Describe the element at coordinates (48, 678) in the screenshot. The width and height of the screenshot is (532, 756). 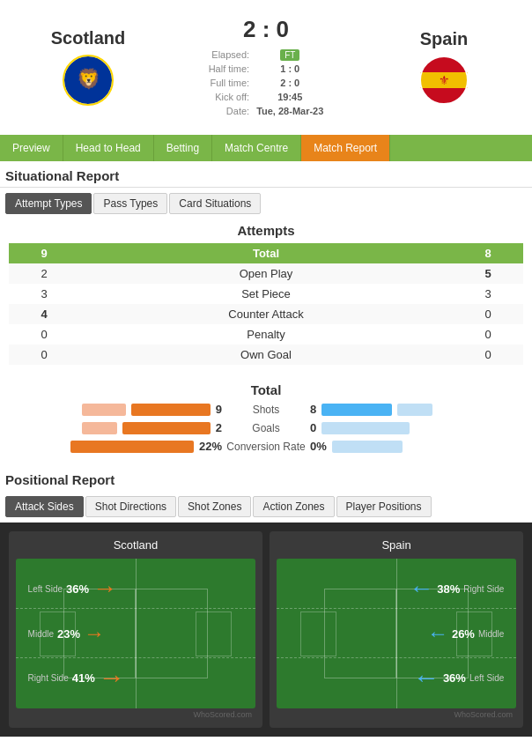
I see `scotland-right-label: Right Side` at that location.